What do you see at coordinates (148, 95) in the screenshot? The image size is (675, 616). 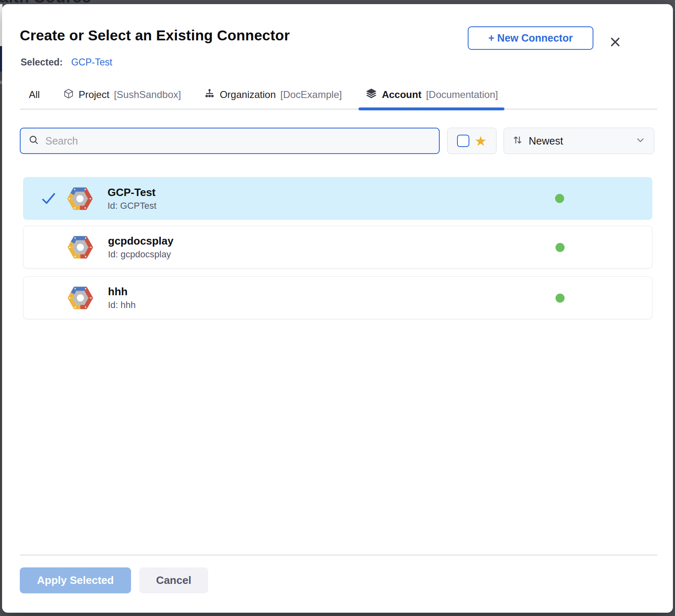 I see `tab-project-scope: [SushSandbox]` at bounding box center [148, 95].